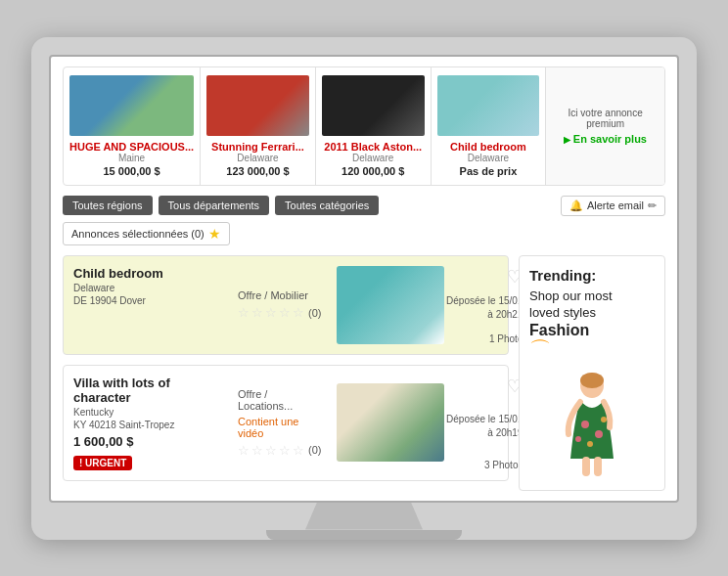 The width and height of the screenshot is (728, 576). I want to click on featured-item-ferrari: Stunning Ferrari... Delaware 123 000,00 …, so click(258, 126).